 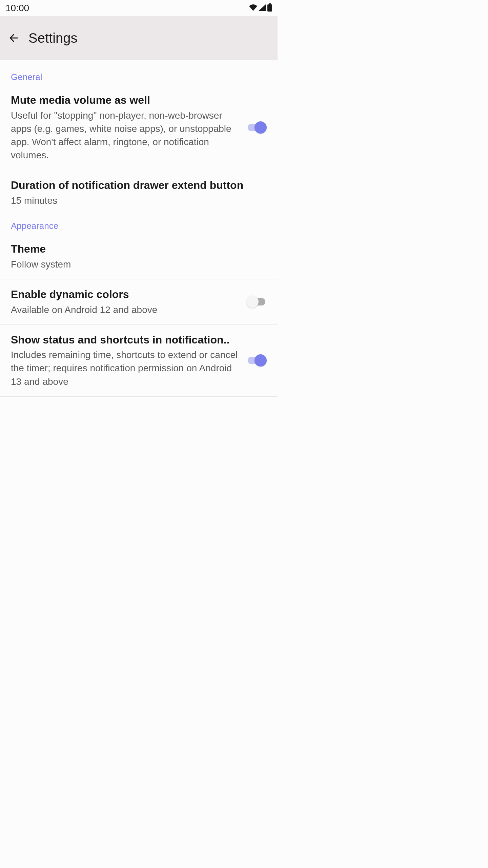 What do you see at coordinates (253, 8) in the screenshot?
I see `wifi-icon` at bounding box center [253, 8].